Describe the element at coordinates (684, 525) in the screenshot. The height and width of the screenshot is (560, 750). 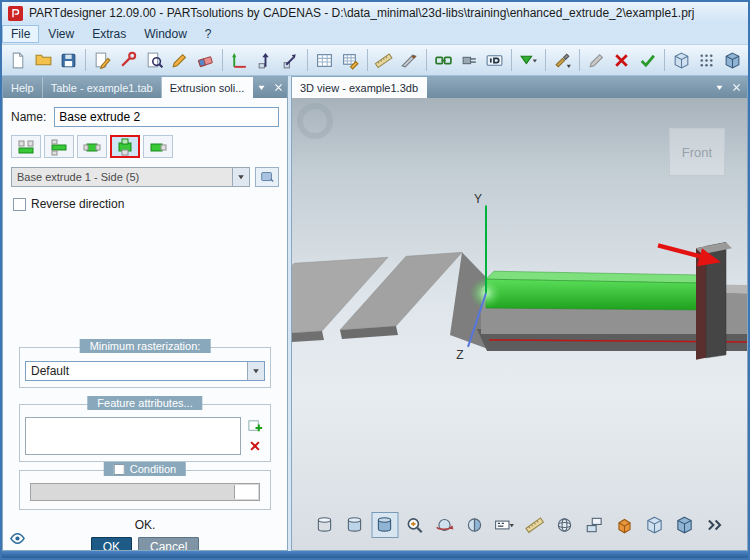
I see `cube-b-view-button` at that location.